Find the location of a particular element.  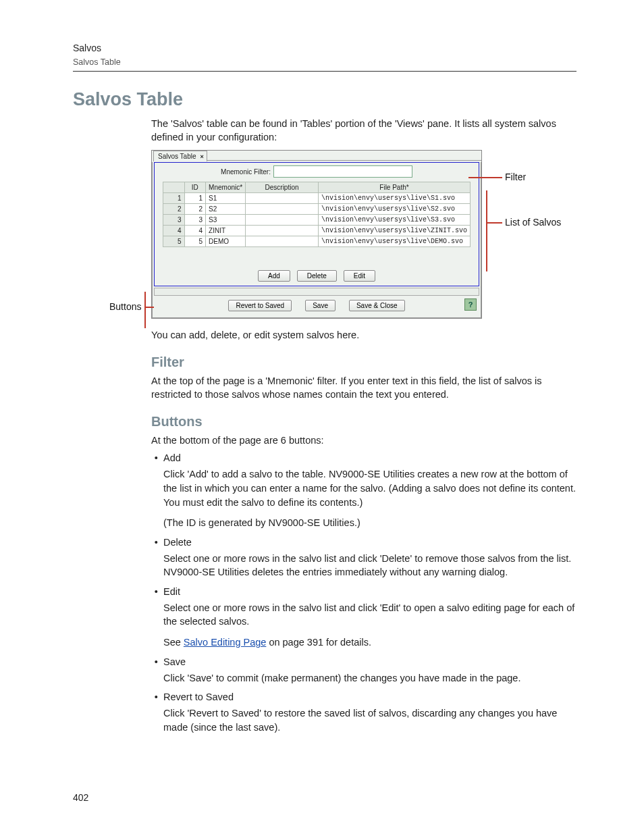

add-button: Add is located at coordinates (274, 276).